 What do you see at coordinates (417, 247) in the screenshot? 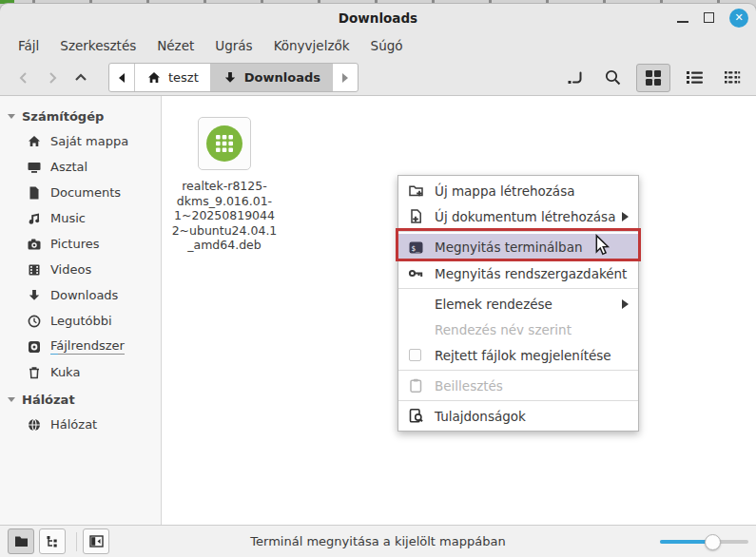
I see `terminal-icon: $_` at bounding box center [417, 247].